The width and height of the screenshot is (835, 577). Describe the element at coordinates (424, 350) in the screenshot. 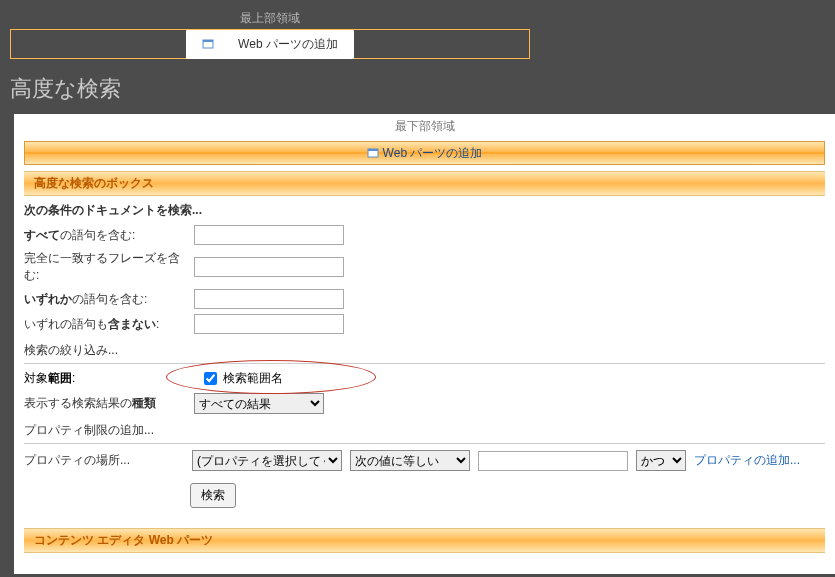

I see `narrow-search-heading: 検索の絞り込み...` at that location.